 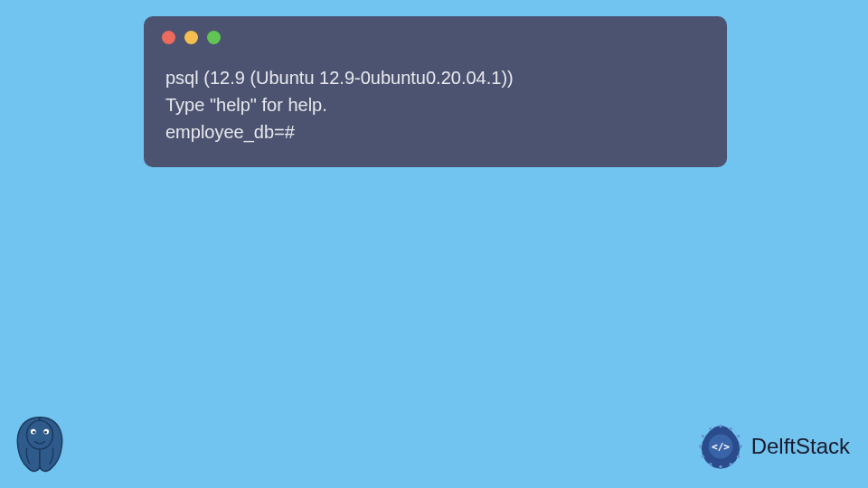 I want to click on minimize-icon, so click(x=192, y=38).